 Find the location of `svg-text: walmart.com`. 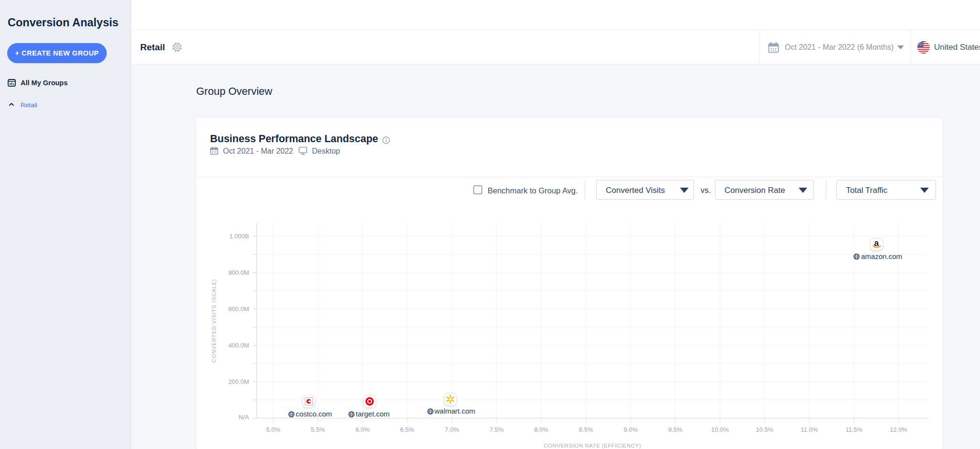

svg-text: walmart.com is located at coordinates (455, 411).